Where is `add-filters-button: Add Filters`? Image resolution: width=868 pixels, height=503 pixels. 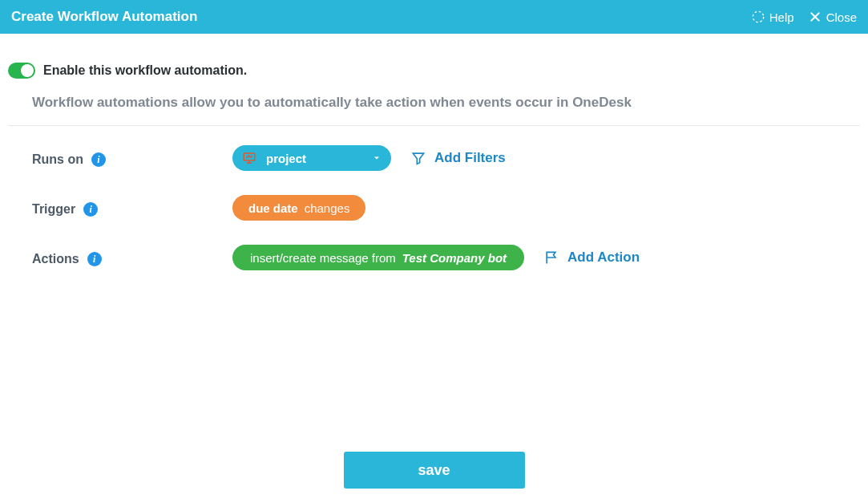 add-filters-button: Add Filters is located at coordinates (458, 158).